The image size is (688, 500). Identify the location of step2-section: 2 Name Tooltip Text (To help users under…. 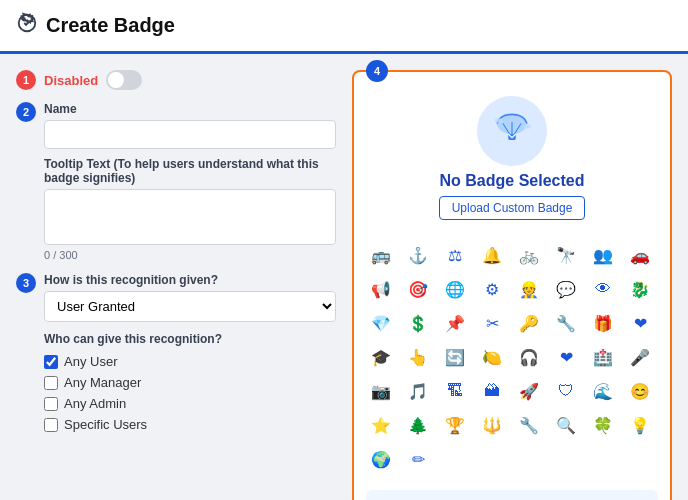
(176, 182).